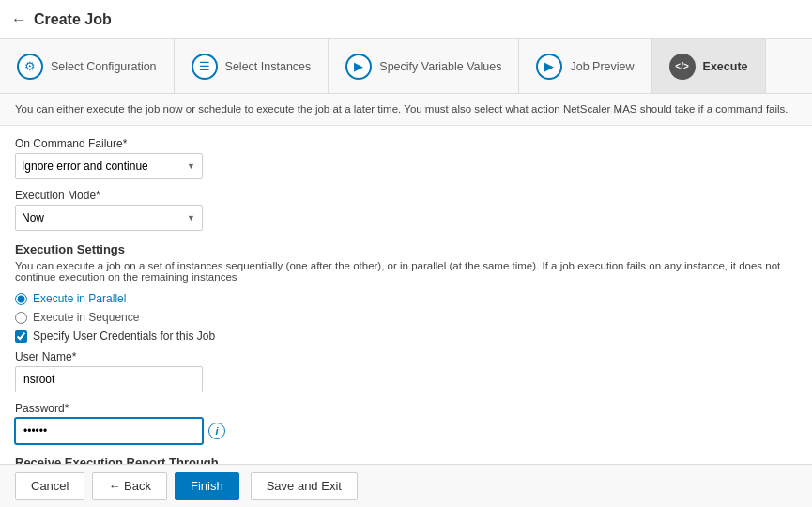 Image resolution: width=812 pixels, height=507 pixels. What do you see at coordinates (406, 317) in the screenshot?
I see `execute-sequence-group: Execute in Sequence` at bounding box center [406, 317].